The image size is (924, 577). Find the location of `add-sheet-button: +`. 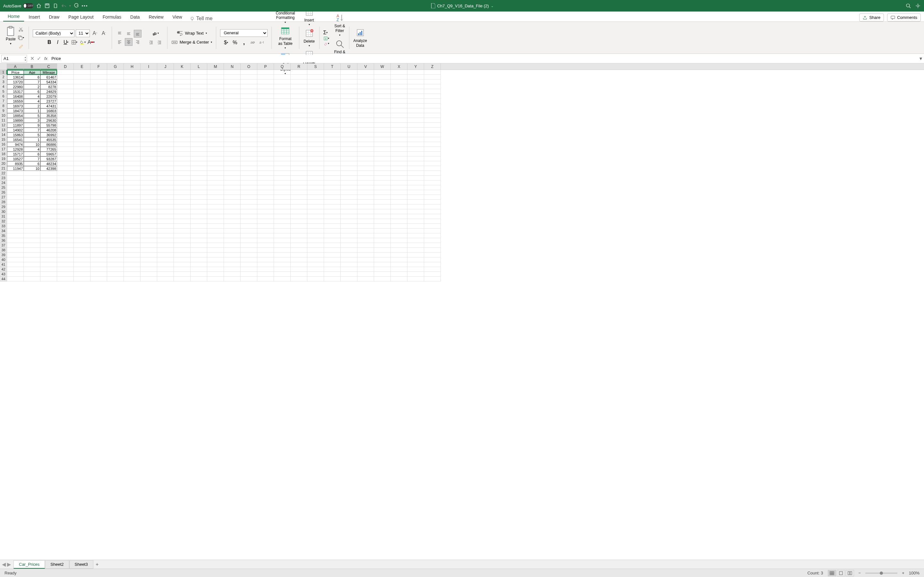

add-sheet-button: + is located at coordinates (97, 565).